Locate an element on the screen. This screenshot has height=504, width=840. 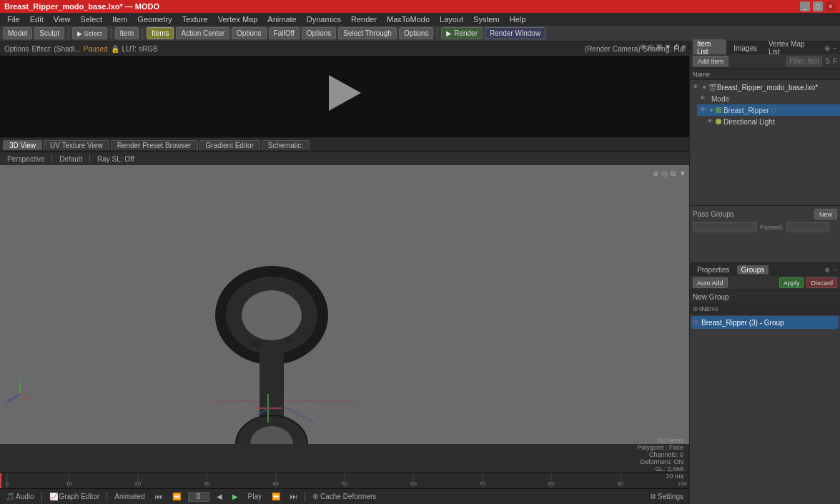
il-icon-1: ⊕ is located at coordinates (827, 49).